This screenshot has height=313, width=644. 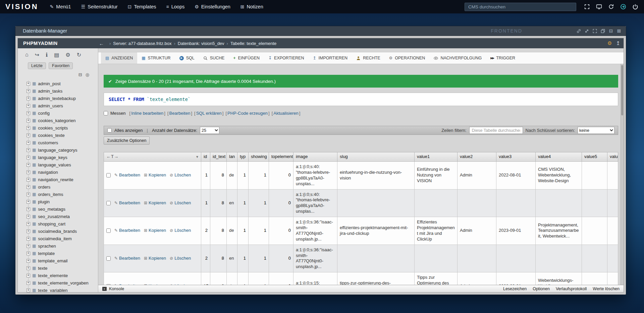 I want to click on link-icon: ◎, so click(x=87, y=74).